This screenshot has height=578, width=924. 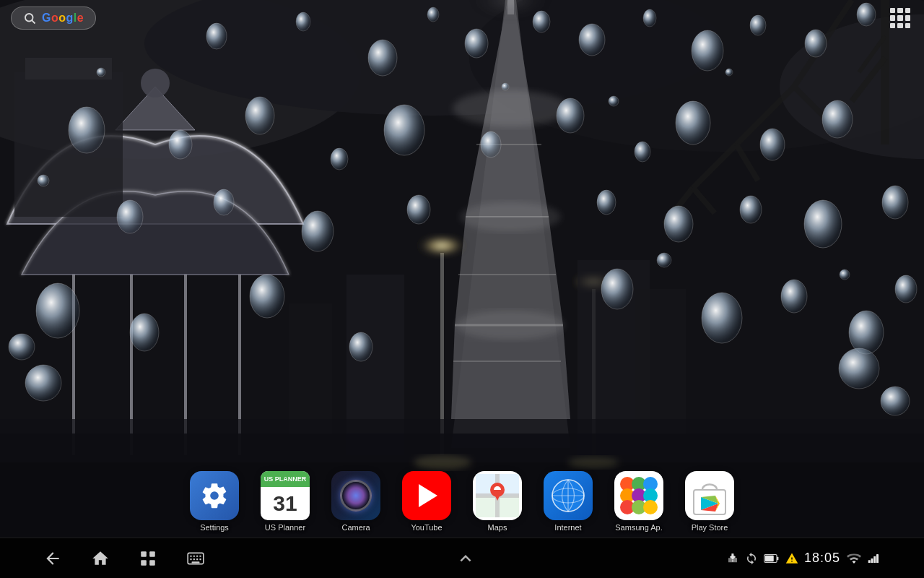 I want to click on home-icon, so click(x=100, y=558).